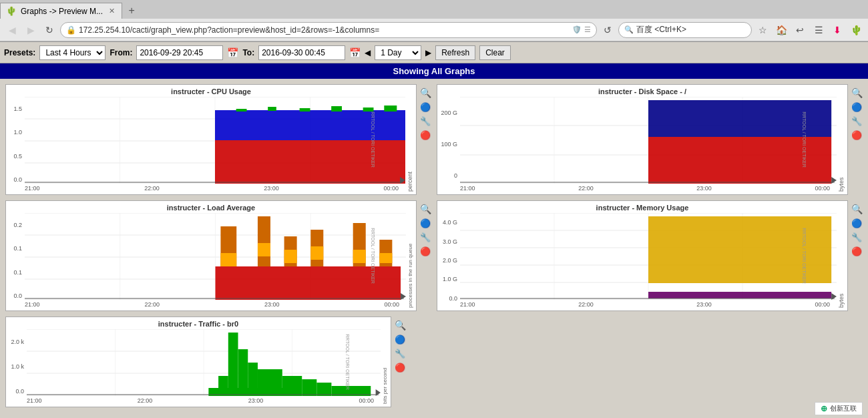 This screenshot has width=868, height=418. Describe the element at coordinates (608, 30) in the screenshot. I see `reload-page-button: ↺` at that location.